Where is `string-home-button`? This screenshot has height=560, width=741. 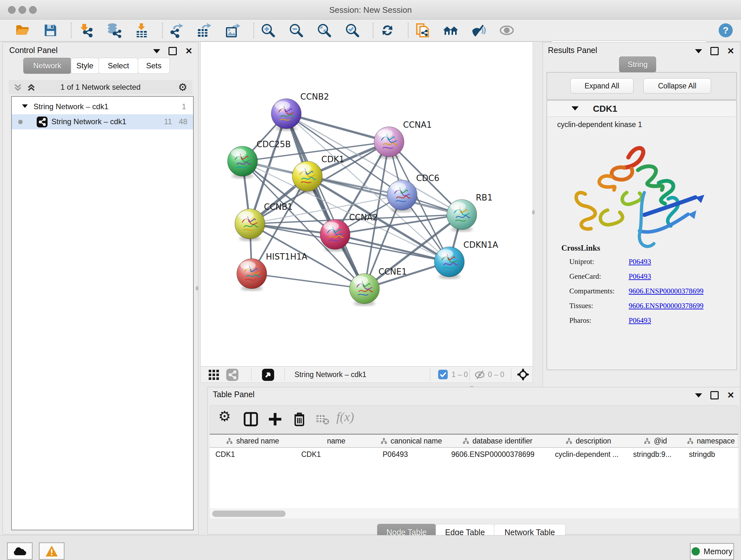 string-home-button is located at coordinates (451, 30).